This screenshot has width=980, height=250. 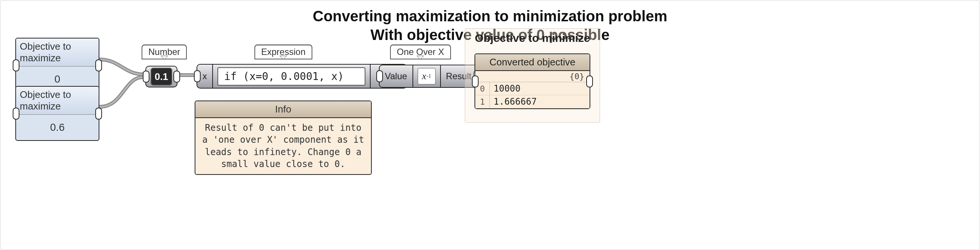 I want to click on expression-component: x if (x=0, 0.0001, x) Result, so click(x=302, y=76).